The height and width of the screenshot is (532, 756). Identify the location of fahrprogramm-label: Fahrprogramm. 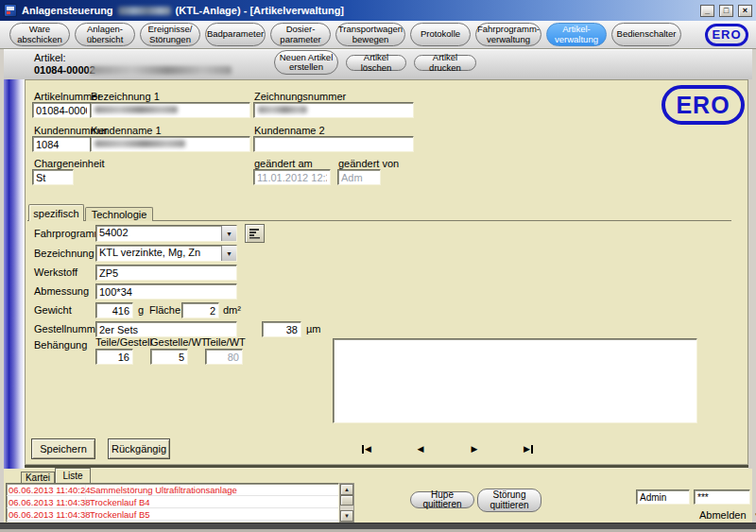
(68, 233).